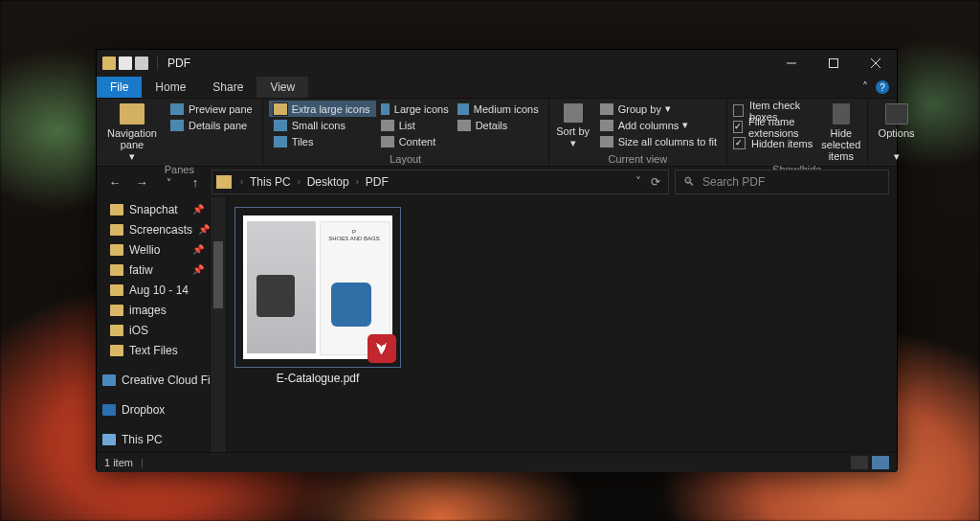 Image resolution: width=980 pixels, height=521 pixels. What do you see at coordinates (177, 63) in the screenshot?
I see `window-title: PDF` at bounding box center [177, 63].